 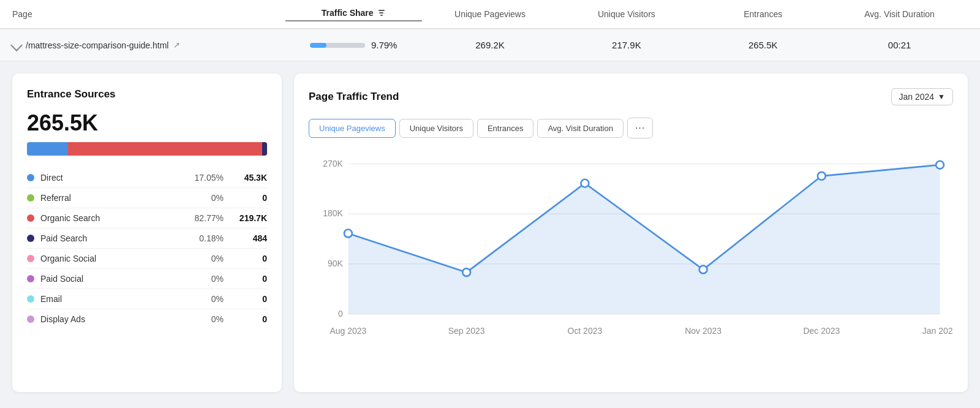 What do you see at coordinates (354, 97) in the screenshot?
I see `trend-title: Page Traffic Trend` at bounding box center [354, 97].